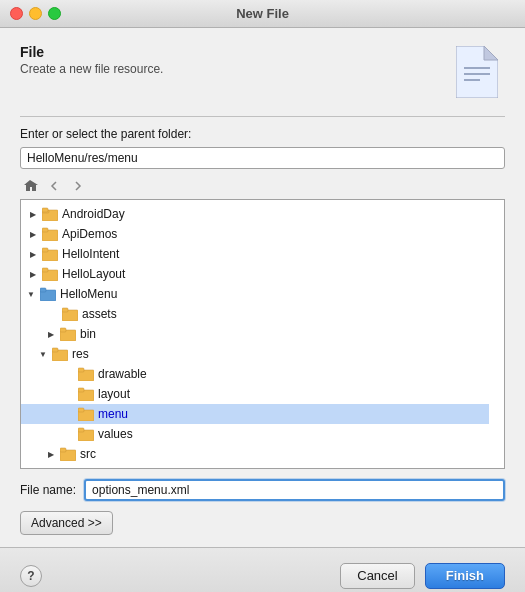  I want to click on folder-label: Enter or select the parent folder:, so click(262, 134).